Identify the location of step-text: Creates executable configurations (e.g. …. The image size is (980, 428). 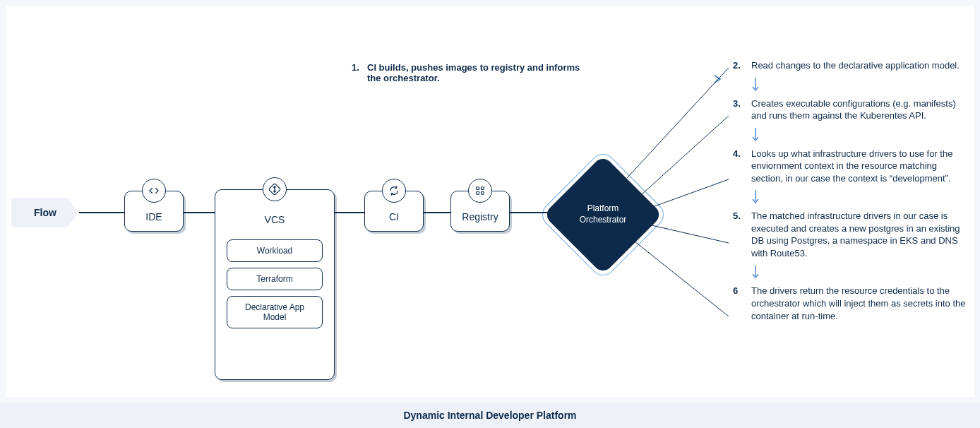
(859, 110).